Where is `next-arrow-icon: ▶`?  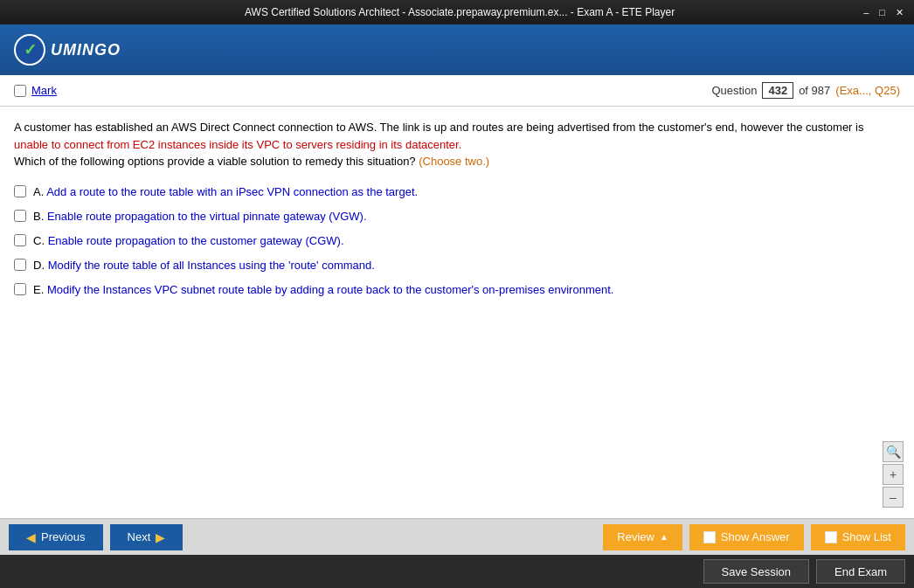 next-arrow-icon: ▶ is located at coordinates (161, 537).